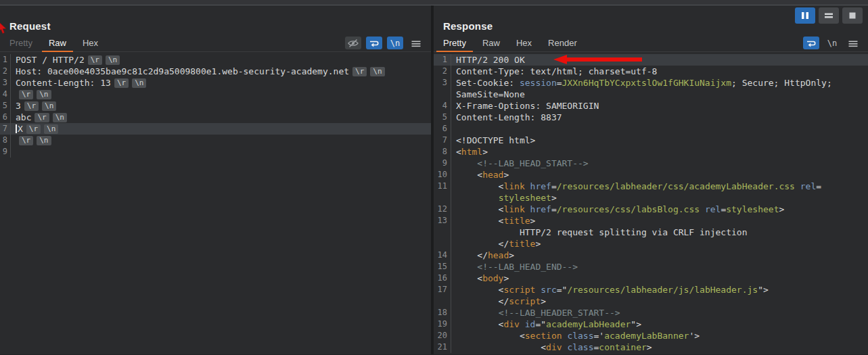 The height and width of the screenshot is (355, 868). What do you see at coordinates (525, 105) in the screenshot?
I see `code-text: X-Frame-Options: SAMEORIGIN` at bounding box center [525, 105].